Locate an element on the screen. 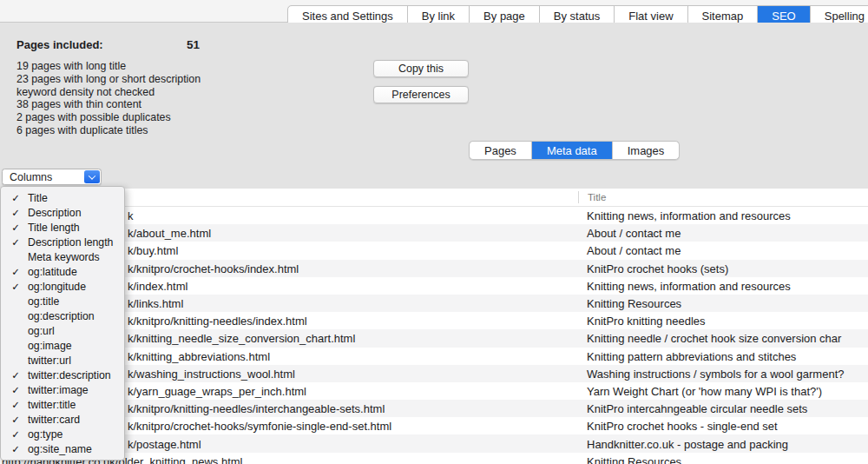  table-row: k/knitpro/knitting-needles/index.htmlKni… is located at coordinates (434, 321).